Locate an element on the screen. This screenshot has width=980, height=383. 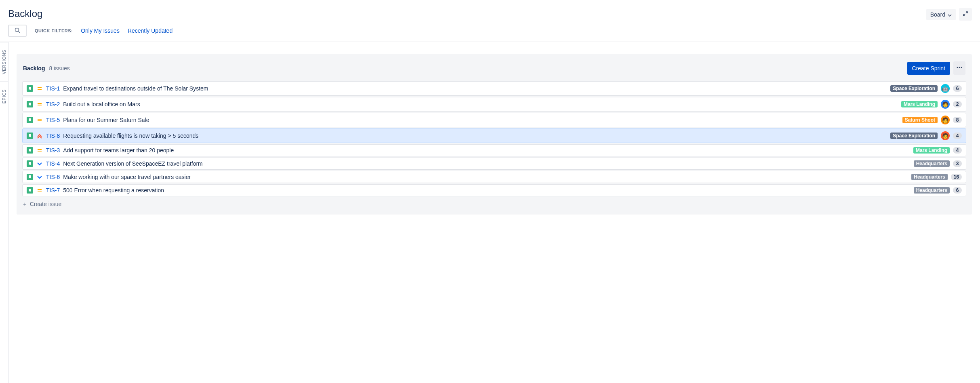
estimate-pill: 2 is located at coordinates (957, 104).